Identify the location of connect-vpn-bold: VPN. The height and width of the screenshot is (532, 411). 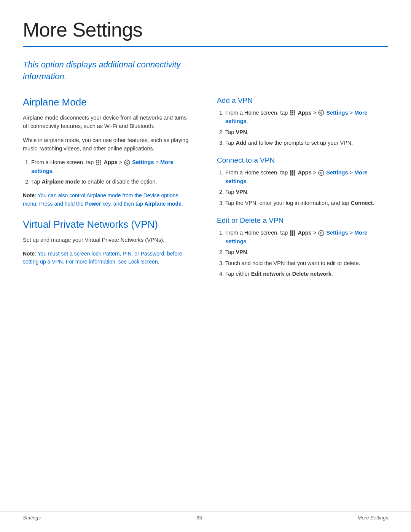
(241, 192).